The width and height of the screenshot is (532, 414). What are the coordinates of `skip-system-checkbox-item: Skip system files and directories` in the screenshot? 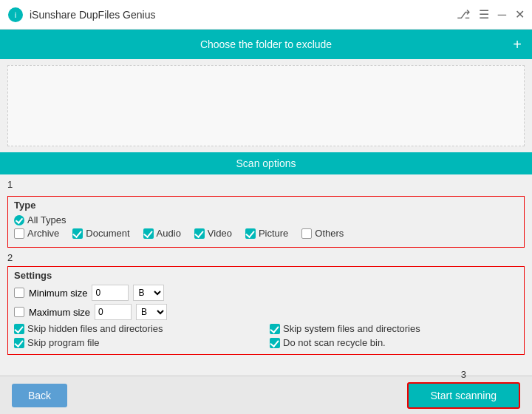 It's located at (394, 328).